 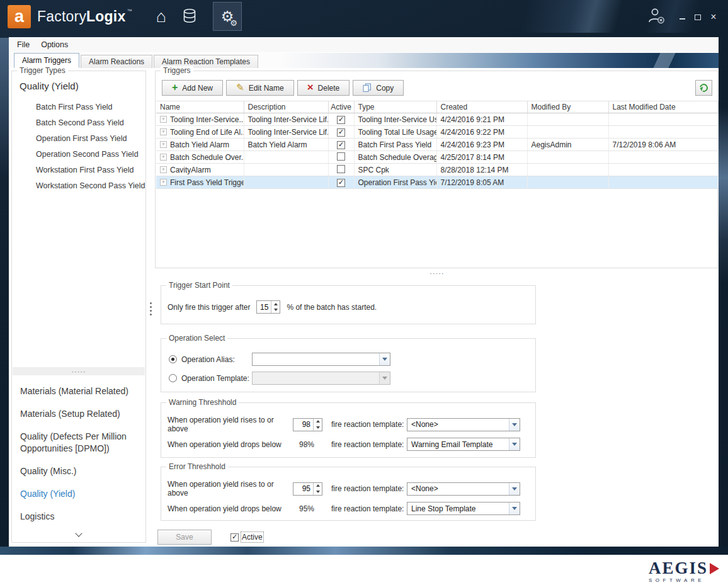 I want to click on trigger-subtype-item: Operation First Pass Yield, so click(x=79, y=139).